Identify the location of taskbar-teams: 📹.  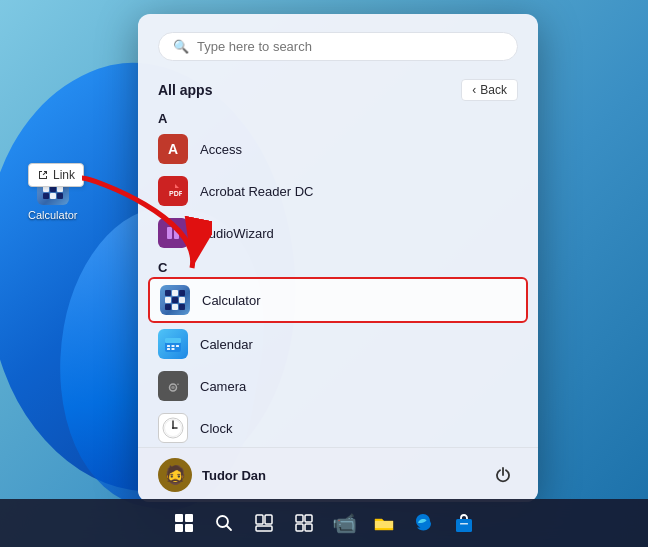
(344, 523).